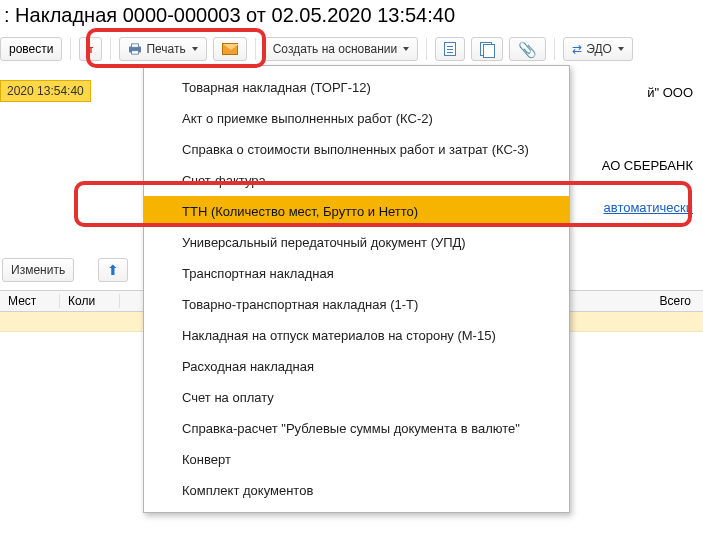 The height and width of the screenshot is (558, 703). What do you see at coordinates (356, 336) in the screenshot?
I see `print-menu-item: Накладная на отпуск материалов на сторон…` at bounding box center [356, 336].